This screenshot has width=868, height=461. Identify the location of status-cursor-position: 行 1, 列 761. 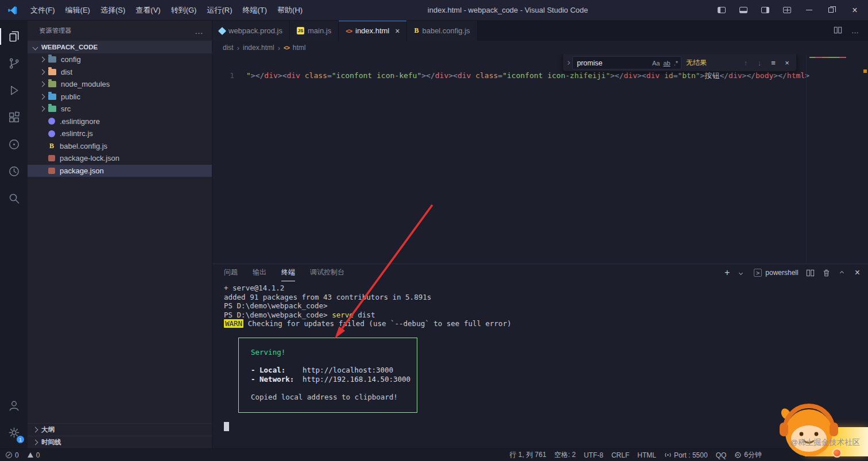
(528, 455).